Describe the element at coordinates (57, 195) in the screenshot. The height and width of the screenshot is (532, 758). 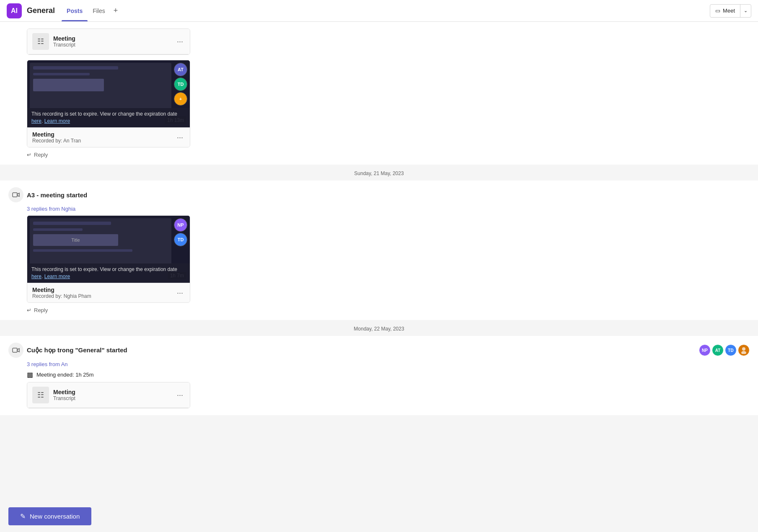
I see `second-msg-title: A3 - meeting started` at that location.